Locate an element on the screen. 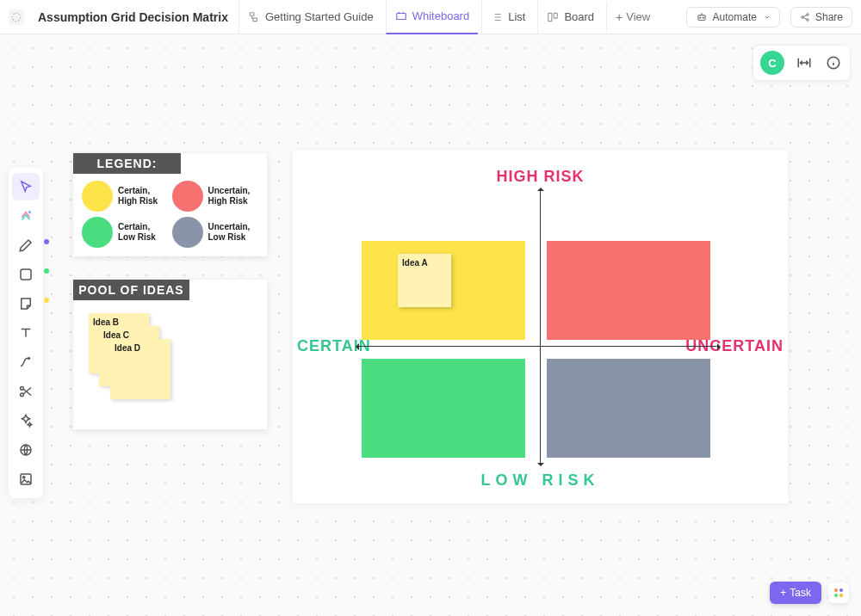  avatar: C is located at coordinates (772, 63).